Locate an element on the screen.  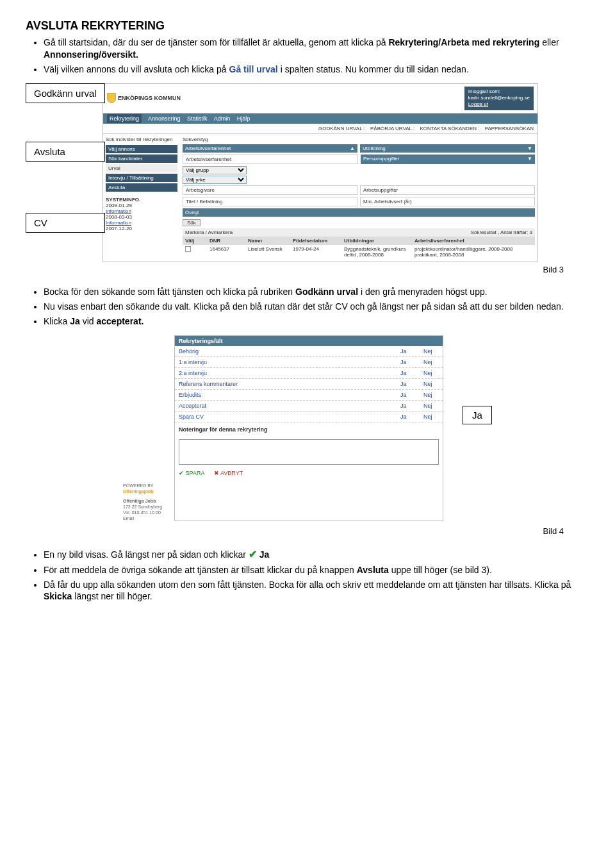
filter-head: Utbildning▼ is located at coordinates (447, 149).